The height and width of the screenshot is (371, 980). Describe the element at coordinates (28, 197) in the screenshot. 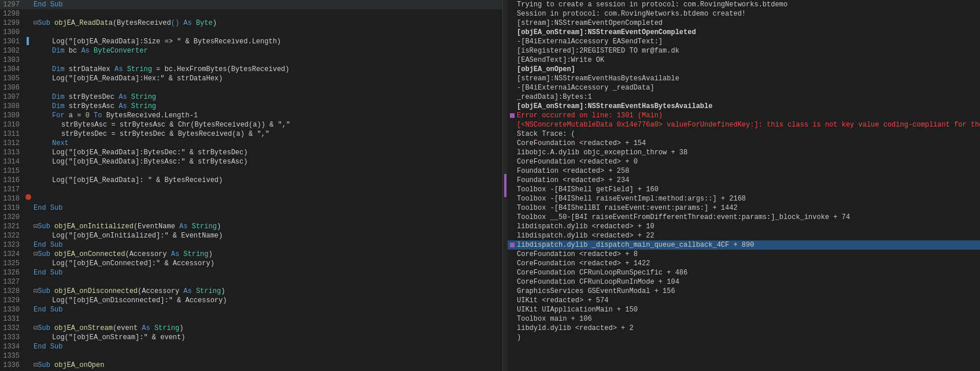

I see `line-indicator` at that location.